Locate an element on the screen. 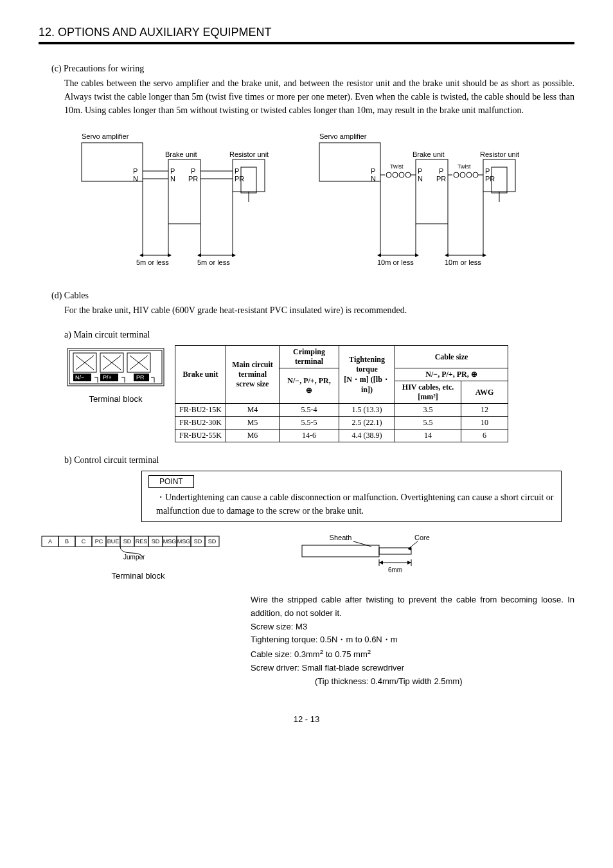  main-terminal-block-diagram: N/− P/+ PR is located at coordinates (116, 368).